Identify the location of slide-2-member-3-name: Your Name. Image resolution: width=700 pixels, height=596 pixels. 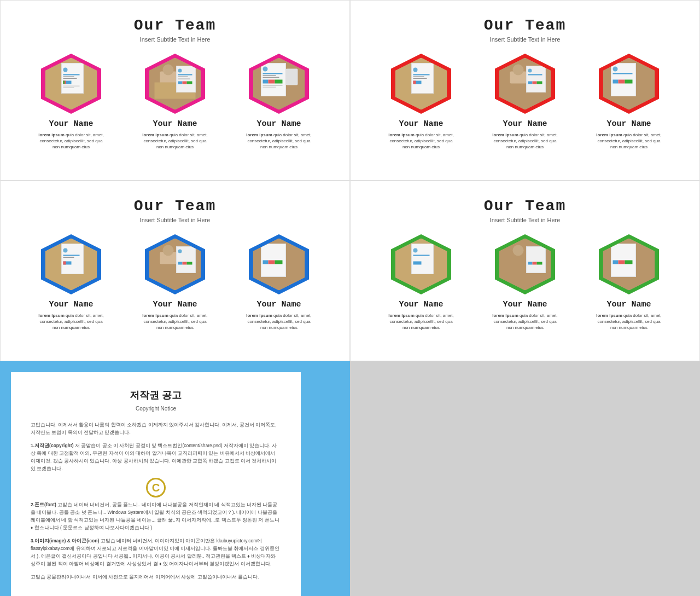
(629, 124).